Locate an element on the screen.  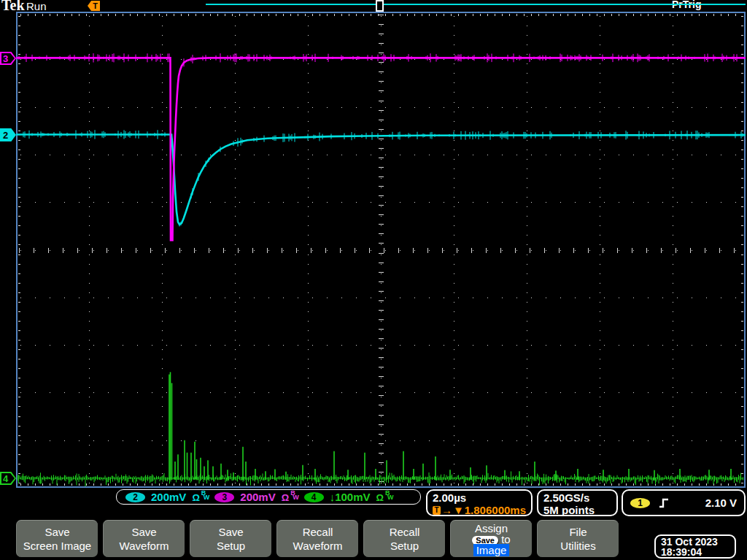
expansion-point-icon is located at coordinates (379, 6).